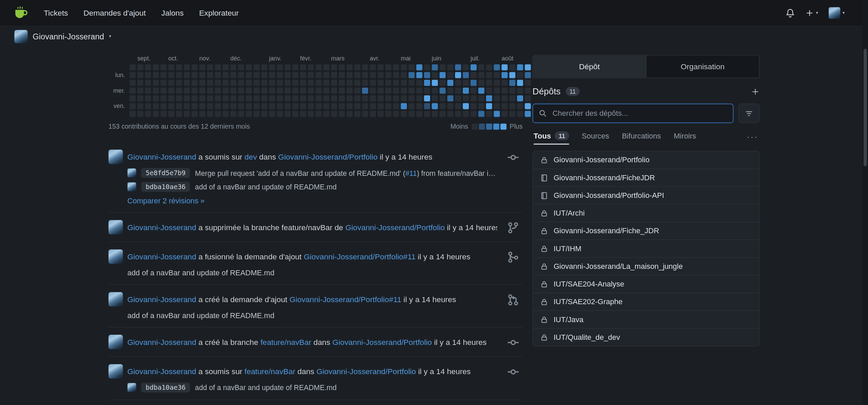  I want to click on more-filters-icon: ···, so click(752, 138).